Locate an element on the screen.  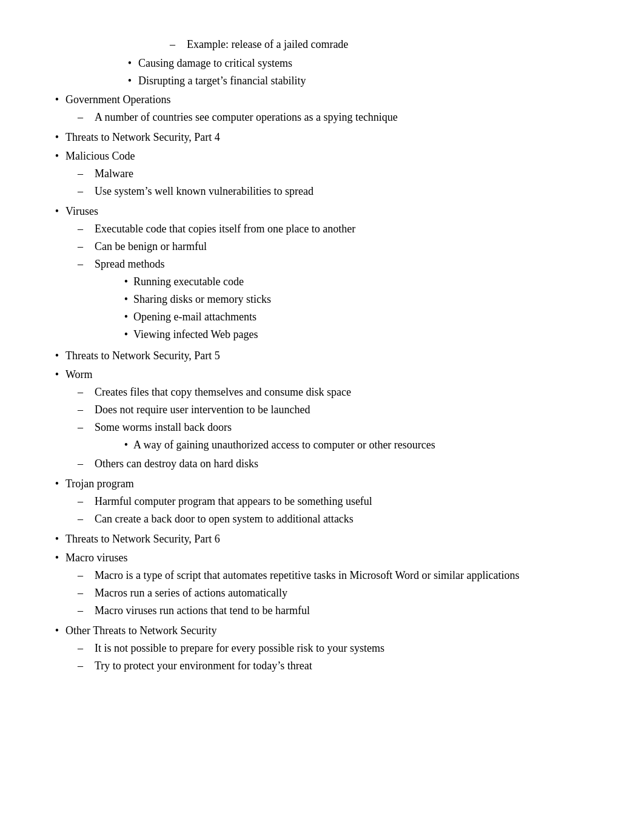
level1-item-item-other: •Other Threats to Network Security–It is… is located at coordinates (322, 649).